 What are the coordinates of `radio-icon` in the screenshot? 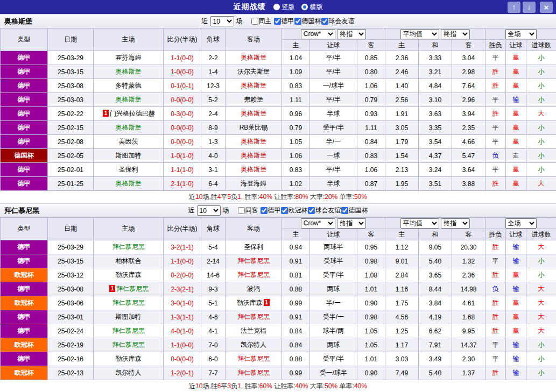 It's located at (277, 7).